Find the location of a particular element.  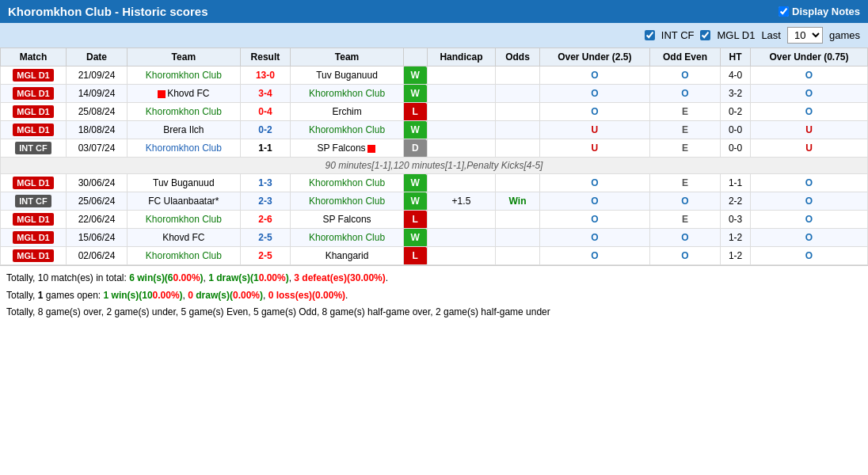

match-date: 21/09/24 is located at coordinates (97, 76).